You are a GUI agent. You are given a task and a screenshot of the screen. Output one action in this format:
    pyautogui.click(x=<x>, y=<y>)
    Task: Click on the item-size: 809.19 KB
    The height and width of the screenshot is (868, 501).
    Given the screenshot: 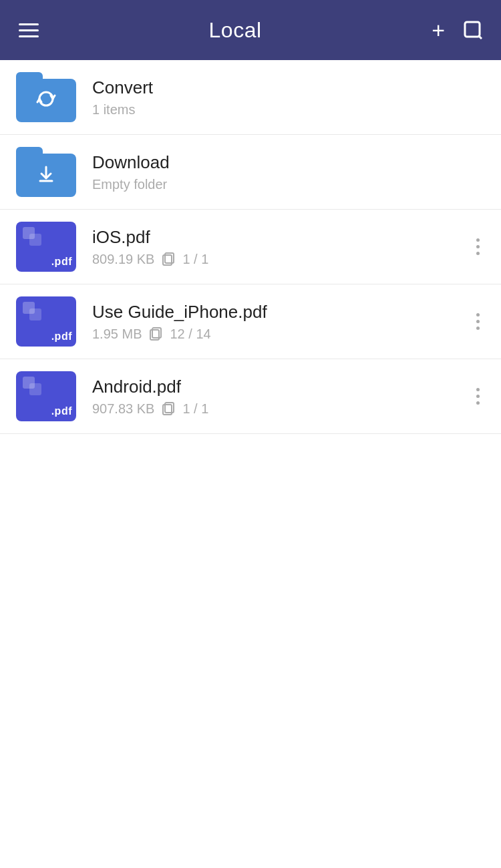 What is the action you would take?
    pyautogui.click(x=123, y=259)
    